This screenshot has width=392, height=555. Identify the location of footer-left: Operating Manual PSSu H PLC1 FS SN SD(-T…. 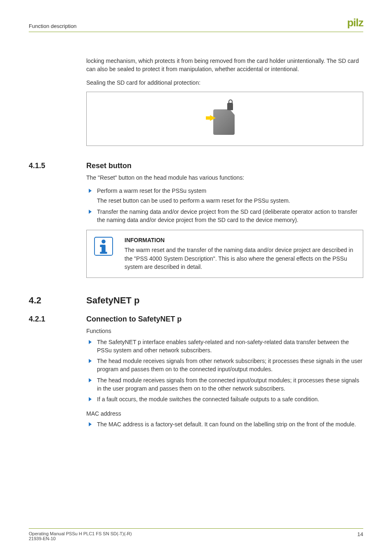
(81, 536).